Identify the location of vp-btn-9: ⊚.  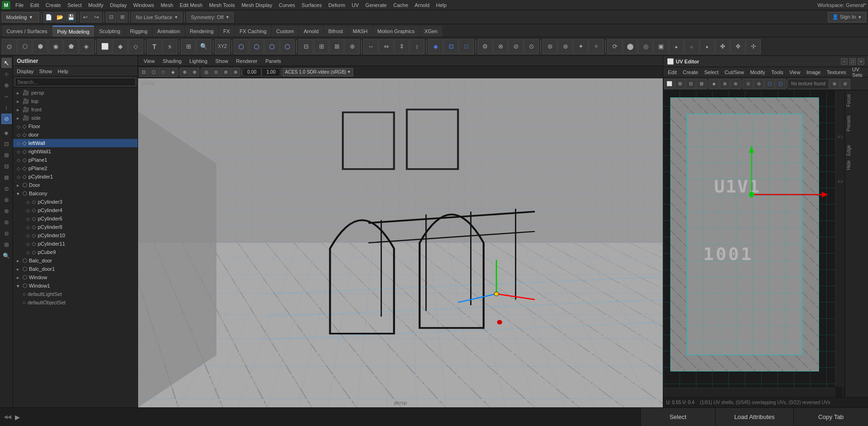
(226, 72).